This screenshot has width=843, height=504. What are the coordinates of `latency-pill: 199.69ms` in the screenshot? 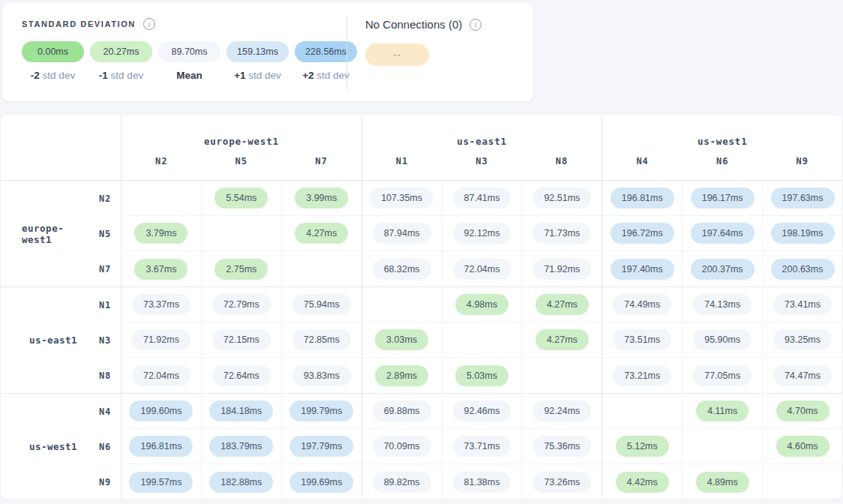 It's located at (321, 482).